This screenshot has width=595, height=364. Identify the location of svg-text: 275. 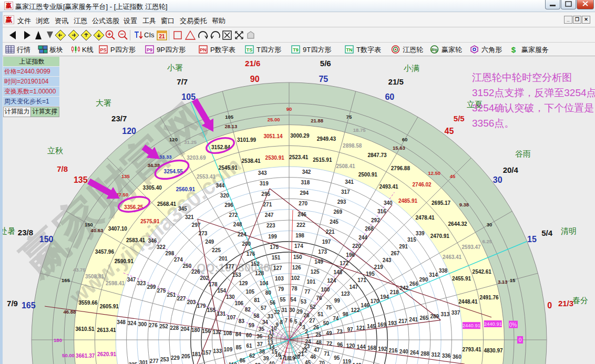
(162, 291).